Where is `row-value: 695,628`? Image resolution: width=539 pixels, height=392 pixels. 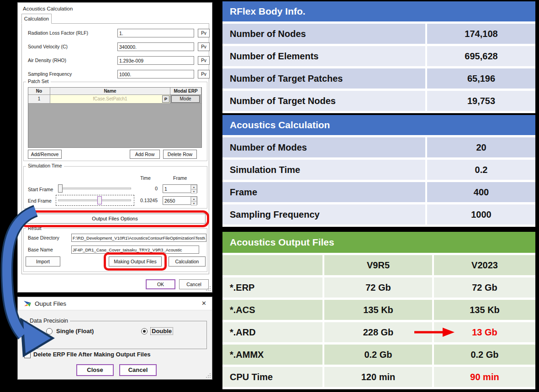 row-value: 695,628 is located at coordinates (481, 56).